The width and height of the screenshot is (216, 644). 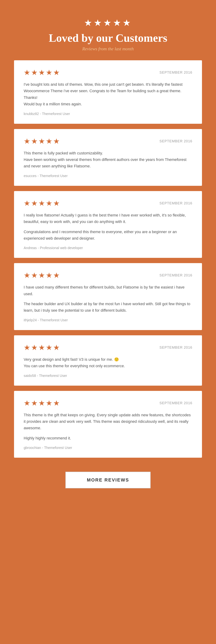 I want to click on header-stars: ★★★★★, so click(x=108, y=23).